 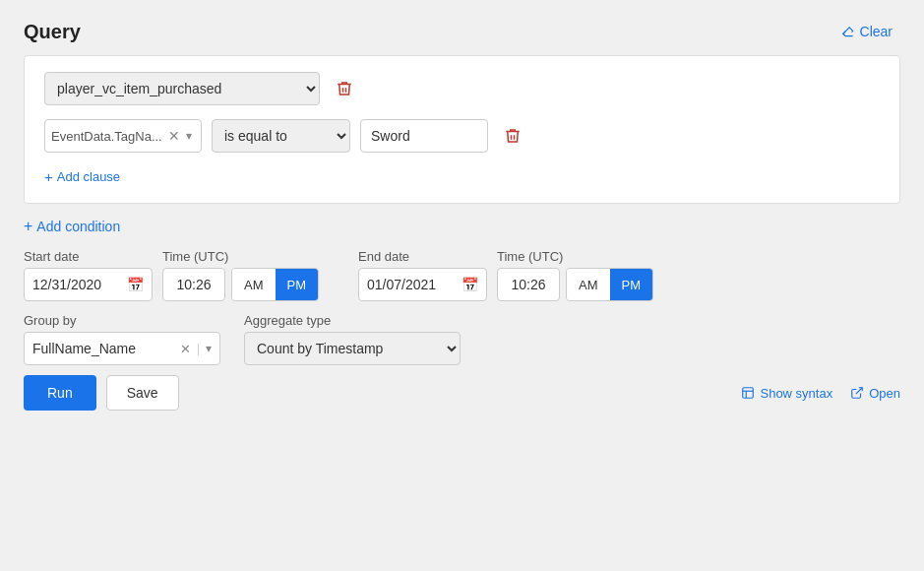 I want to click on aggregate-group: Aggregate type Count by Timestamp Count …, so click(x=352, y=339).